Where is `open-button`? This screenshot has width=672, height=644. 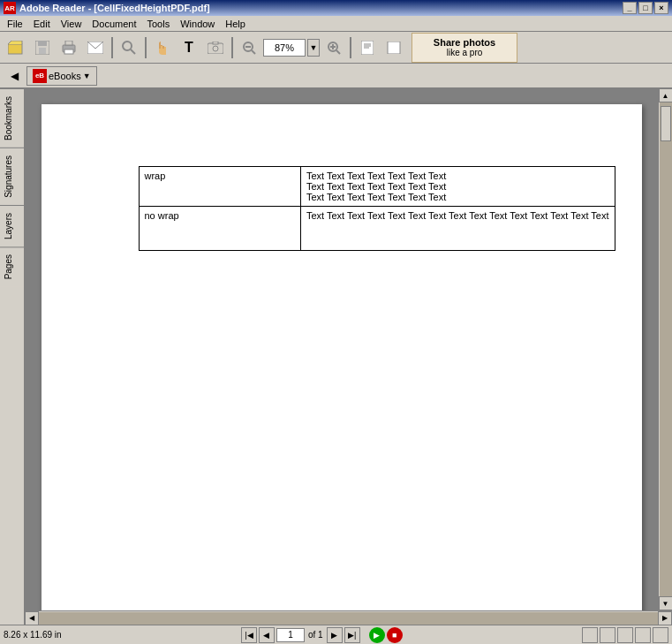
open-button is located at coordinates (16, 48).